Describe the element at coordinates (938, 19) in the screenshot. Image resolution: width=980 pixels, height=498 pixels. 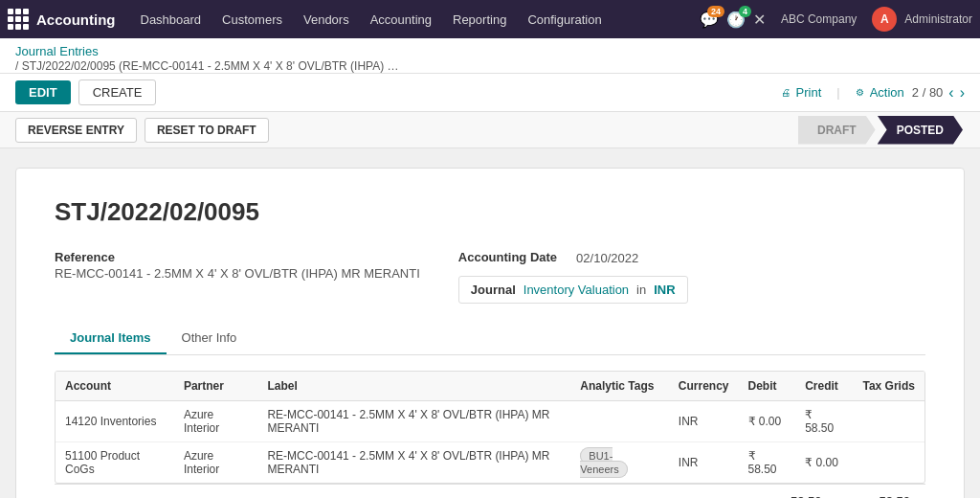
I see `admin-name: Administrator` at that location.